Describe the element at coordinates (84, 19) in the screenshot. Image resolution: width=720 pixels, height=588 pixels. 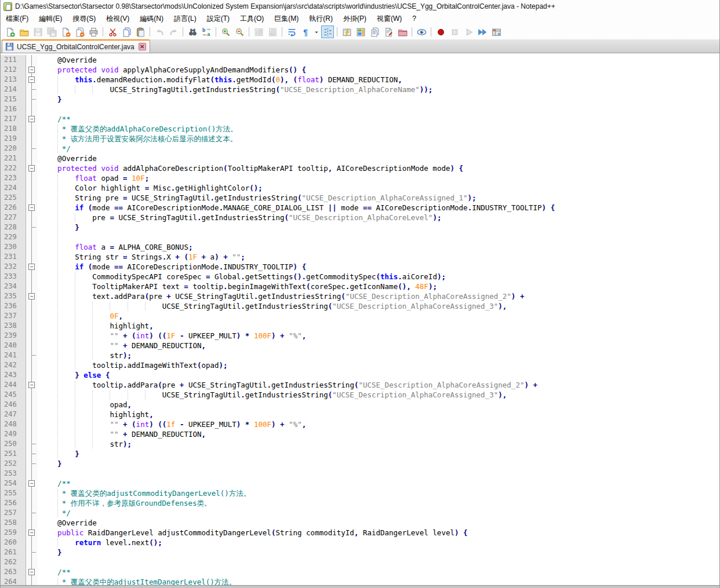
I see `menu-item-search: 搜尋(S)` at that location.